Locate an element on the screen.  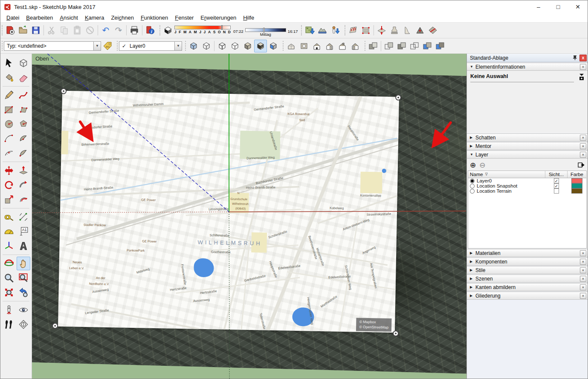
layer-row: Layer0✓ is located at coordinates (527, 181).